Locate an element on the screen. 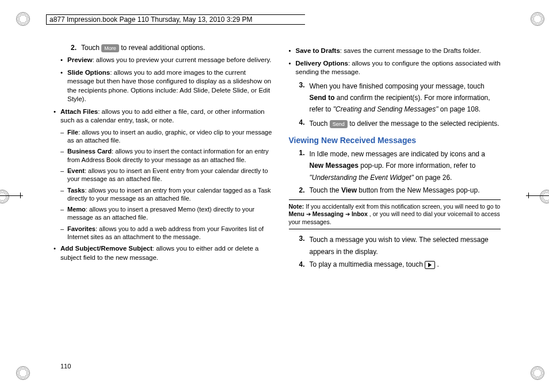  step-text: Touch More to reveal additional options. is located at coordinates (177, 48).